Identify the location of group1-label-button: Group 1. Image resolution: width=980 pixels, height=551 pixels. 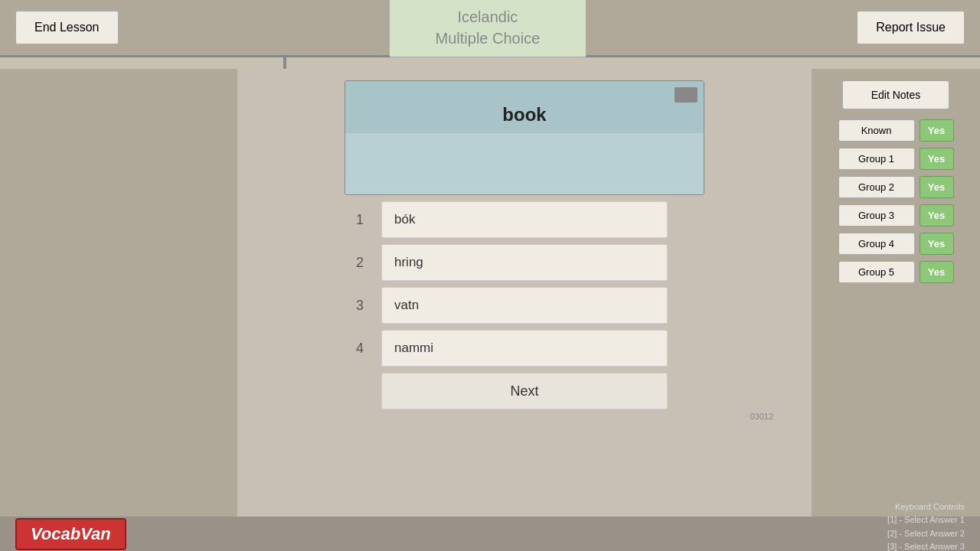
(877, 159).